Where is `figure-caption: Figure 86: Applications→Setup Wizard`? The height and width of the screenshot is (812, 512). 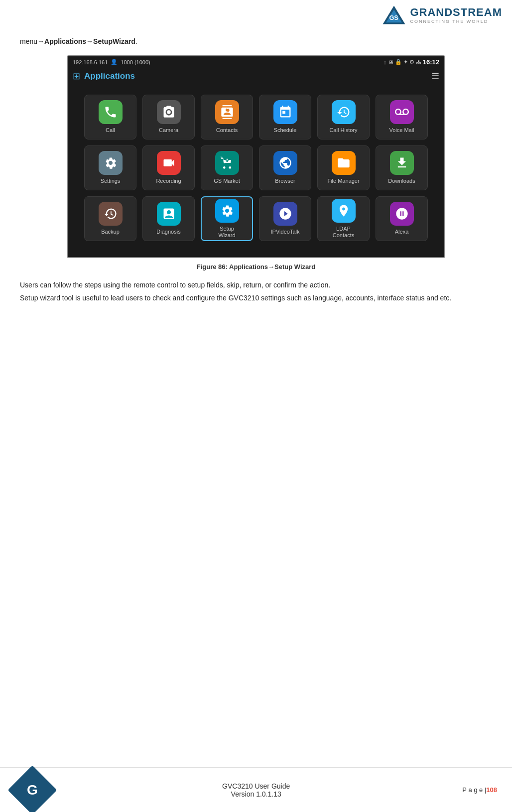
figure-caption: Figure 86: Applications→Setup Wizard is located at coordinates (256, 267).